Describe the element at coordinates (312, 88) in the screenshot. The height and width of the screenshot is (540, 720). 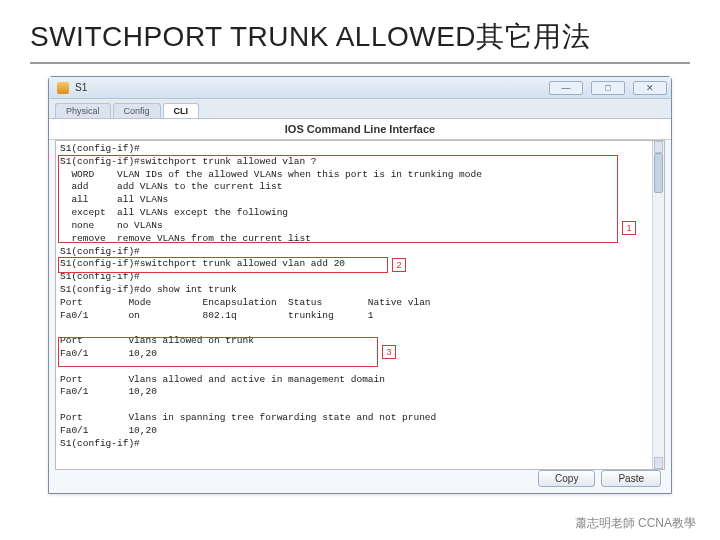
I see `window-title: S1` at that location.